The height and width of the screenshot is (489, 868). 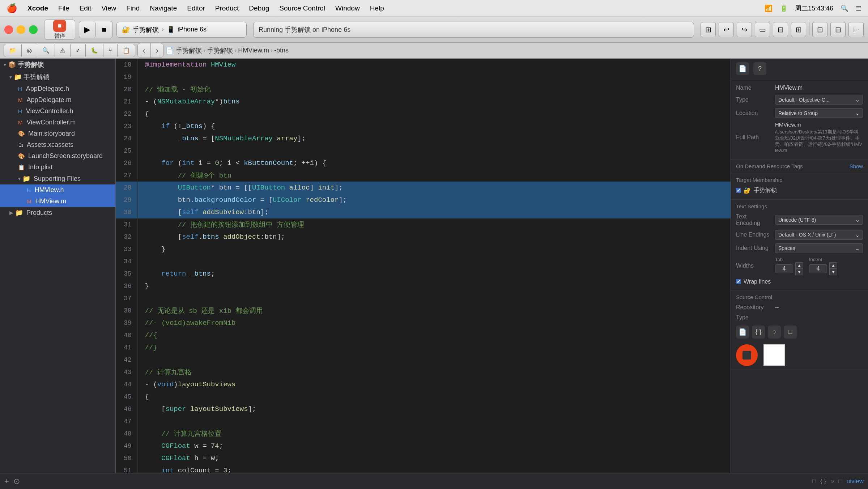 I want to click on line-content: for (int i = 0; i < kButtonCount; ++i) {, so click(x=434, y=163).